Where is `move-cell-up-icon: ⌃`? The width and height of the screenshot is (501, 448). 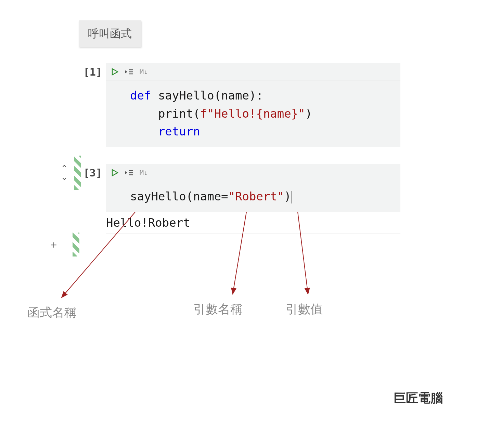
move-cell-up-icon: ⌃ is located at coordinates (64, 168).